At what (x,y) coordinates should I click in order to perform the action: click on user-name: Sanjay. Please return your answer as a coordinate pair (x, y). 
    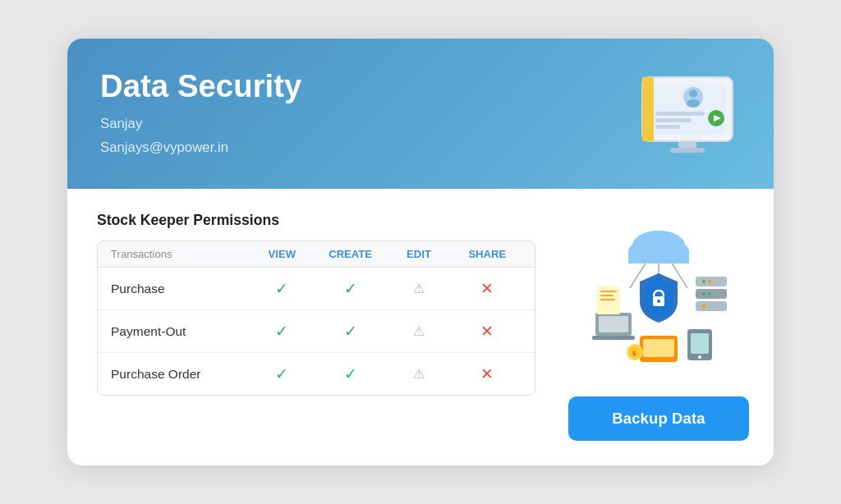
    Looking at the image, I should click on (122, 123).